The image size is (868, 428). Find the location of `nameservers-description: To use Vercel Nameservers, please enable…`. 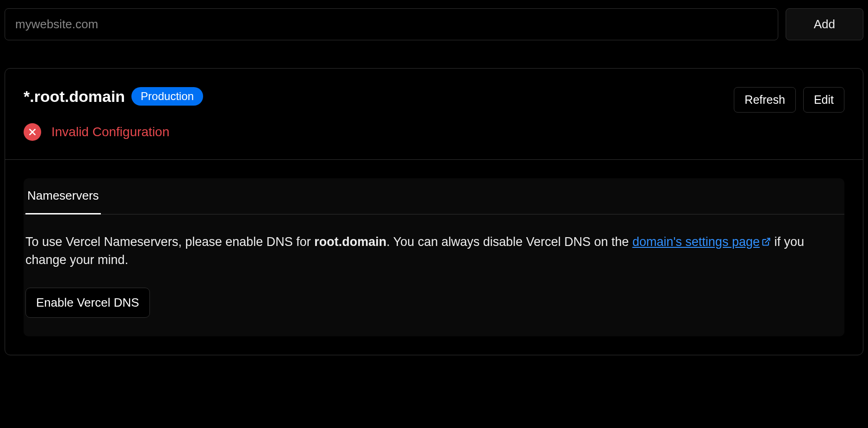

nameservers-description: To use Vercel Nameservers, please enable… is located at coordinates (434, 251).